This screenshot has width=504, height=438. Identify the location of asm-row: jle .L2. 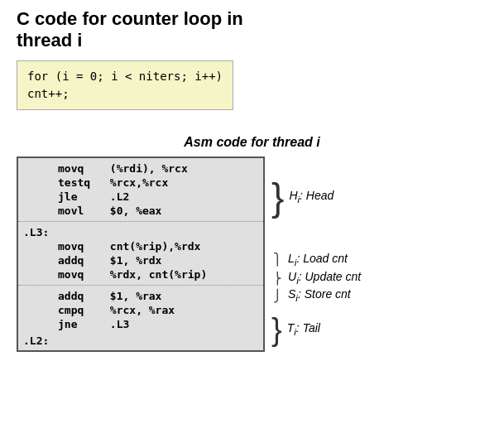
(141, 197).